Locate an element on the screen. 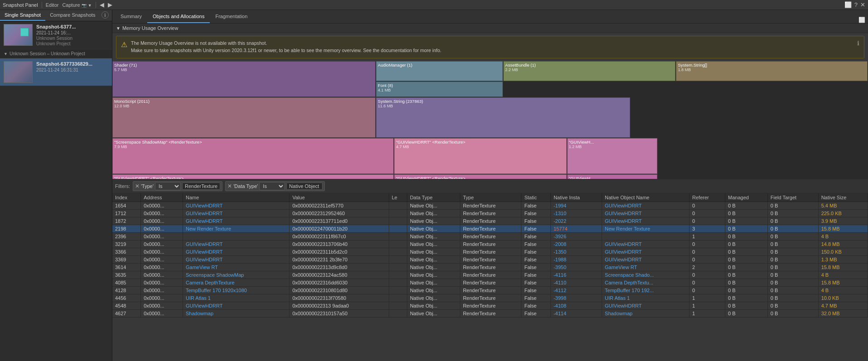 This screenshot has height=361, width=868. table-row: 36350x0000...Screenspace ShadowMap0x0000… is located at coordinates (490, 274).